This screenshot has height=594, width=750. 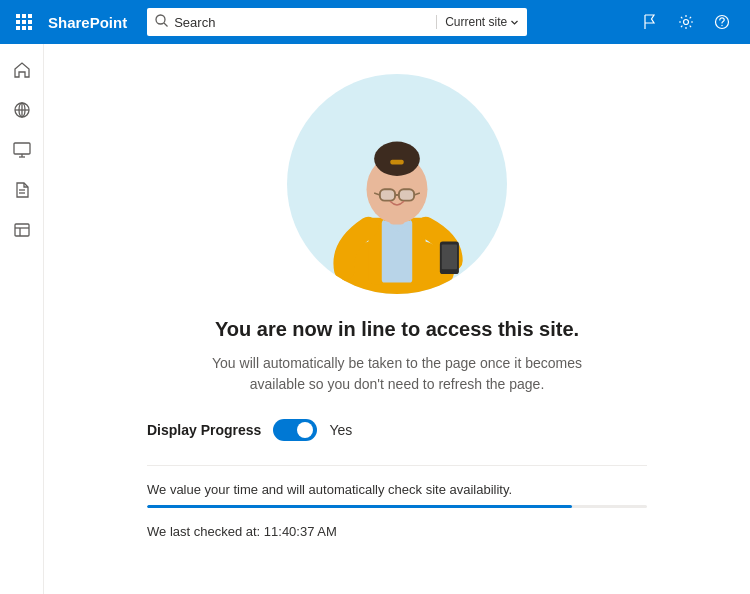 I want to click on progress-toggle, so click(x=295, y=430).